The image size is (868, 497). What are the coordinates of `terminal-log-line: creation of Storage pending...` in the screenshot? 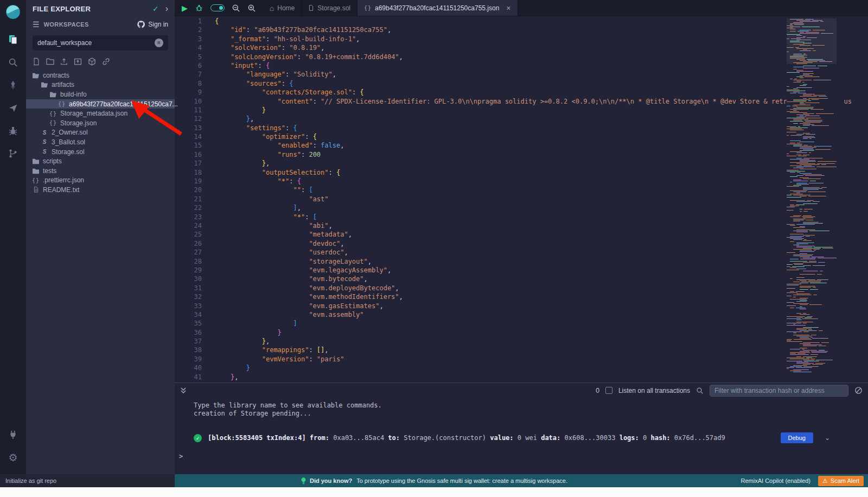 It's located at (531, 413).